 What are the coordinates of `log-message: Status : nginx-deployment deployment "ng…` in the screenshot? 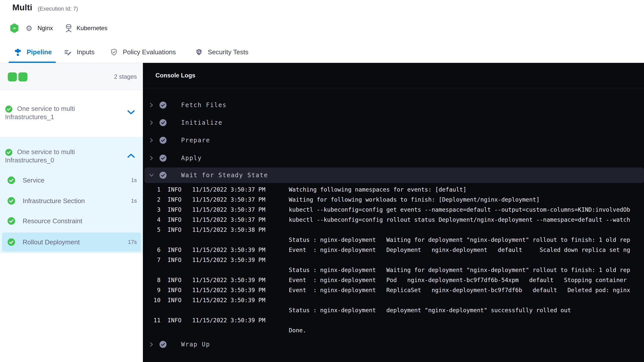 It's located at (466, 310).